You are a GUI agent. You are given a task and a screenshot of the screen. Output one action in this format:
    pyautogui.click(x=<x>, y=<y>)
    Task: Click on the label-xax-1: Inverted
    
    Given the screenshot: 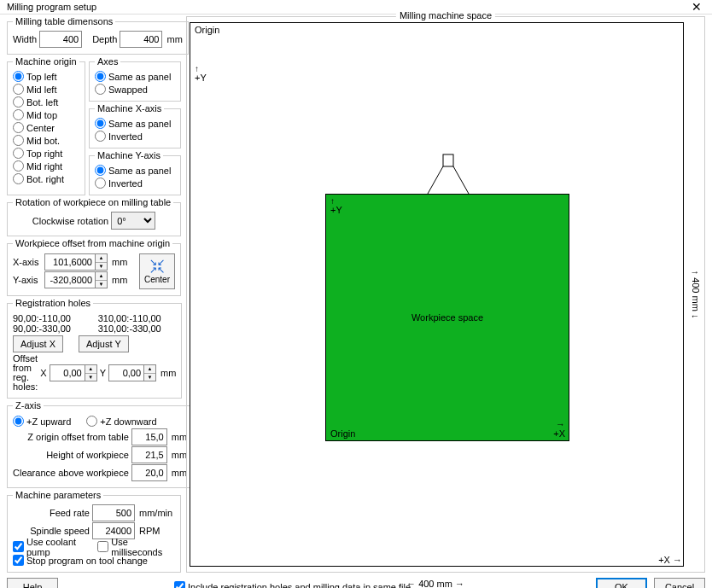 What is the action you would take?
    pyautogui.click(x=125, y=137)
    